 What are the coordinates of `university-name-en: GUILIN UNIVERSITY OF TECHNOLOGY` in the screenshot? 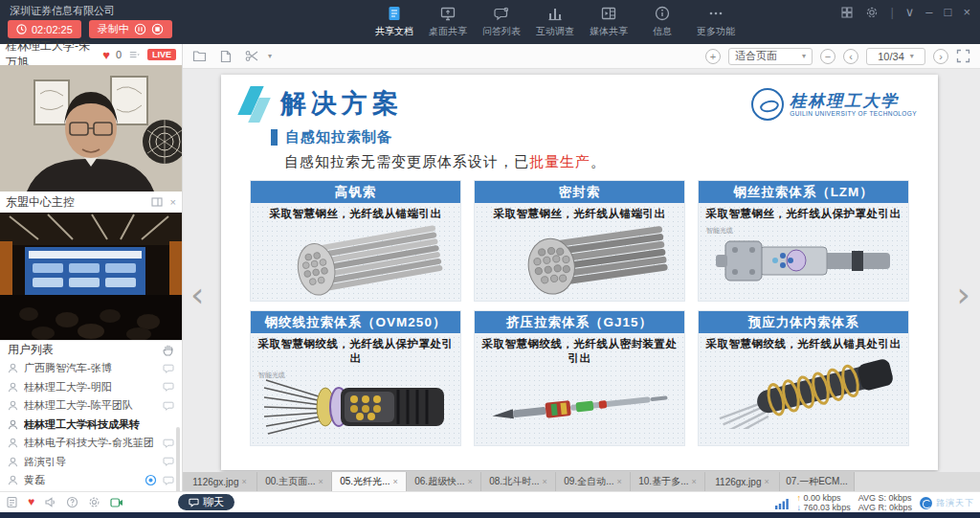 It's located at (854, 113).